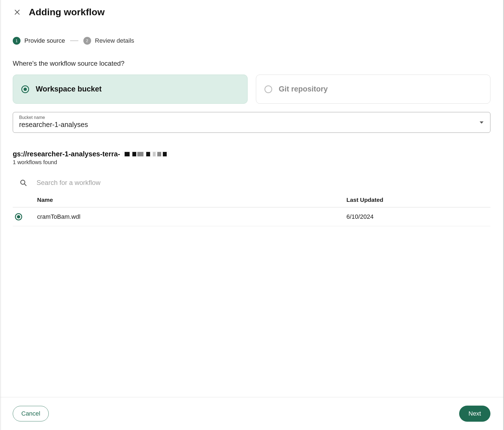 The width and height of the screenshot is (504, 430). What do you see at coordinates (251, 210) in the screenshot?
I see `workflow-table: Name Last Updated cramToBam.wdl 6/10/202…` at bounding box center [251, 210].